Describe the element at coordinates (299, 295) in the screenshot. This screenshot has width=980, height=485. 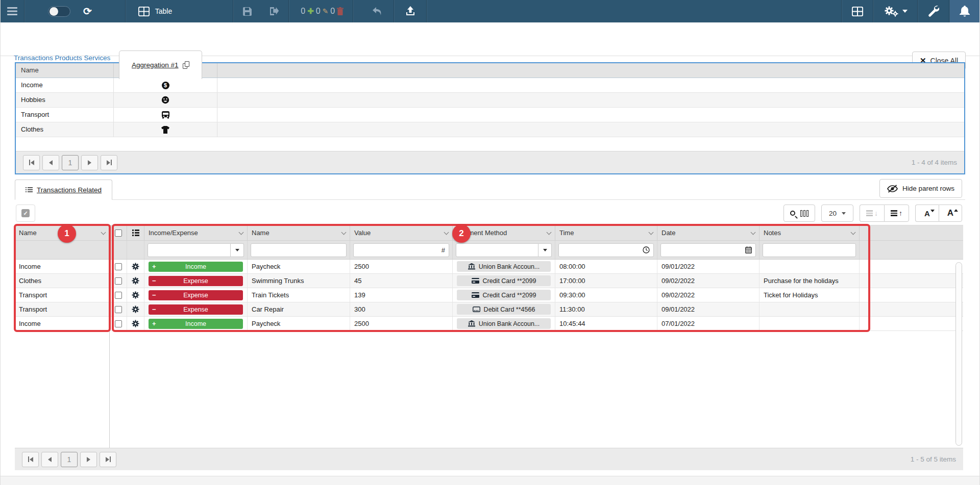
I see `transaction-name-cell: Train Tickets` at that location.